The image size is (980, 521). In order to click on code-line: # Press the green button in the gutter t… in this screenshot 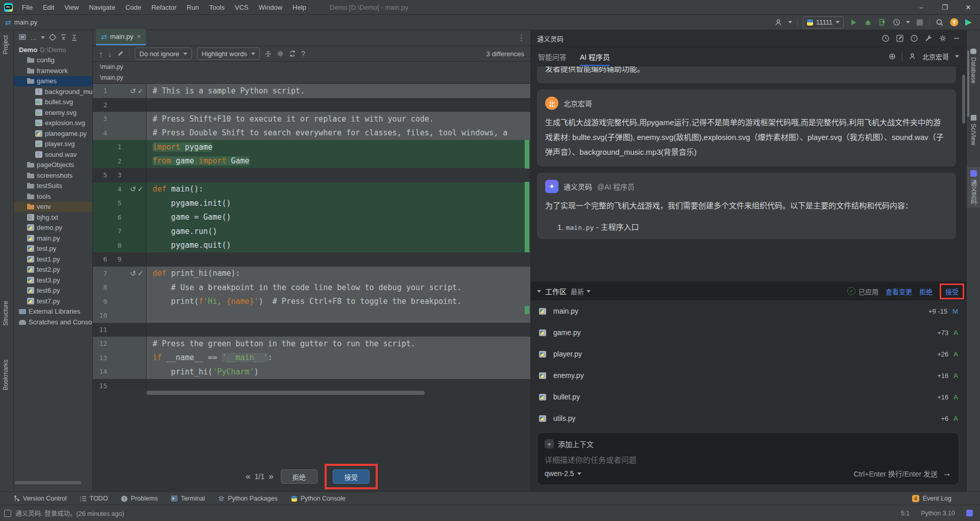, I will do `click(338, 344)`.